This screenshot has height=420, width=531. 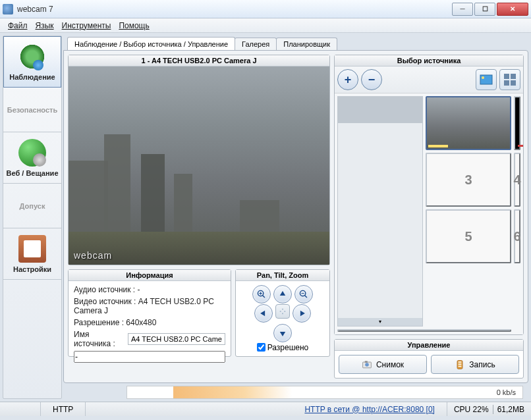 What do you see at coordinates (199, 61) in the screenshot?
I see `video-title: 1 - A4 TECH USB2.0 PC Camera J` at bounding box center [199, 61].